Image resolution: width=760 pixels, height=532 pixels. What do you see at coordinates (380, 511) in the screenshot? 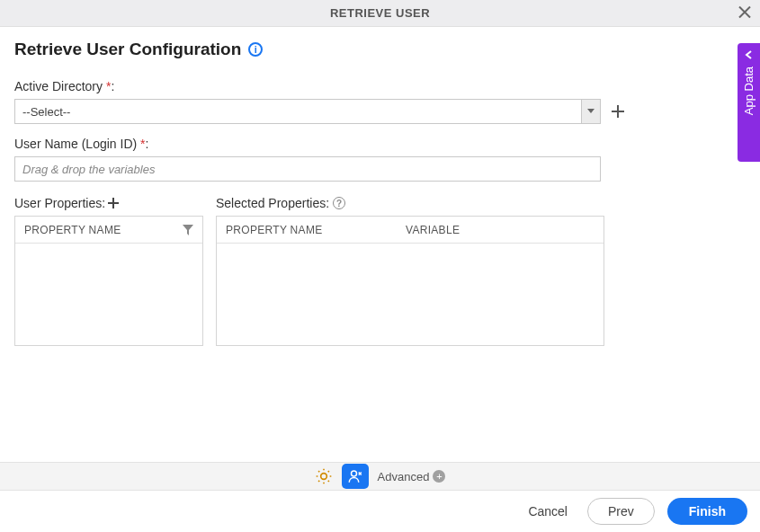
I see `footer: Cancel Prev Finish` at bounding box center [380, 511].